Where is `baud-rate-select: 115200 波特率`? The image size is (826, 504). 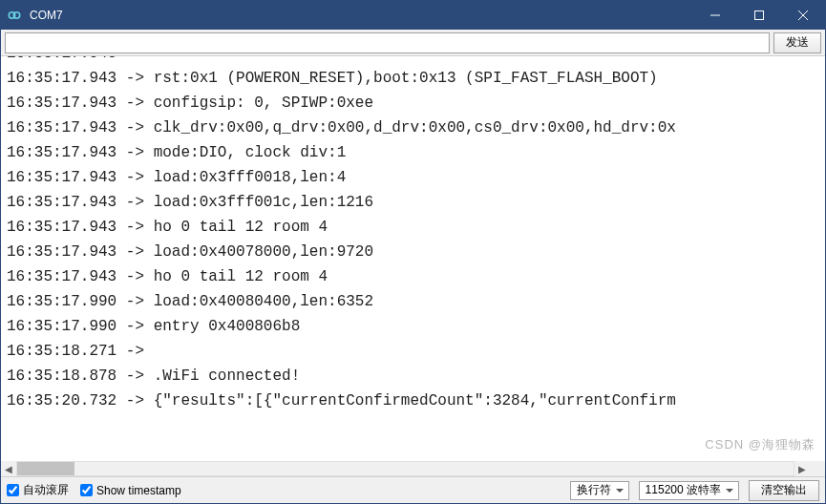 baud-rate-select: 115200 波特率 is located at coordinates (689, 491).